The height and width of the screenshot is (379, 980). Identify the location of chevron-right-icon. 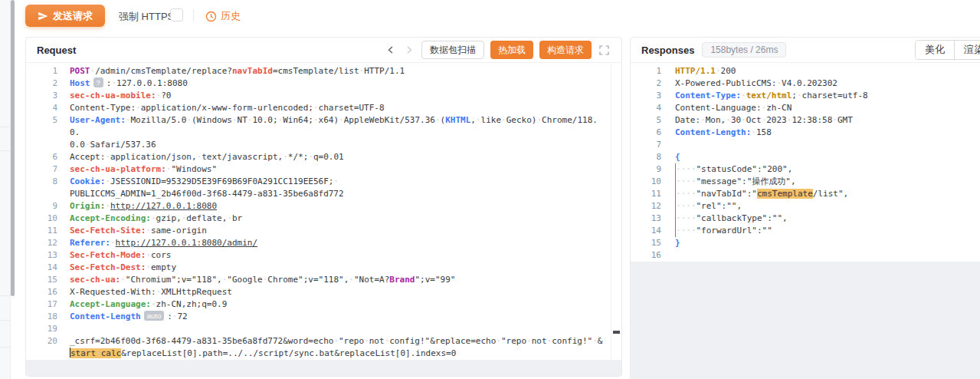
(409, 50).